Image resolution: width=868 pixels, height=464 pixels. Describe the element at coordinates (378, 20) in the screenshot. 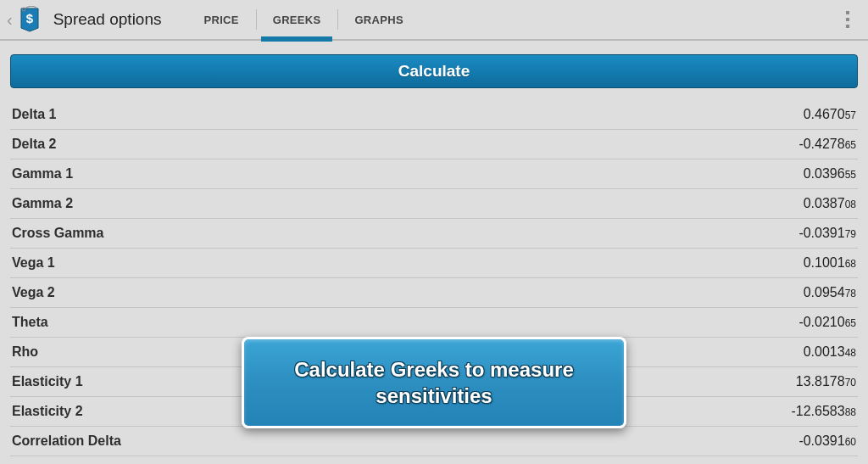

I see `tab-graphs: GRAPHS` at that location.